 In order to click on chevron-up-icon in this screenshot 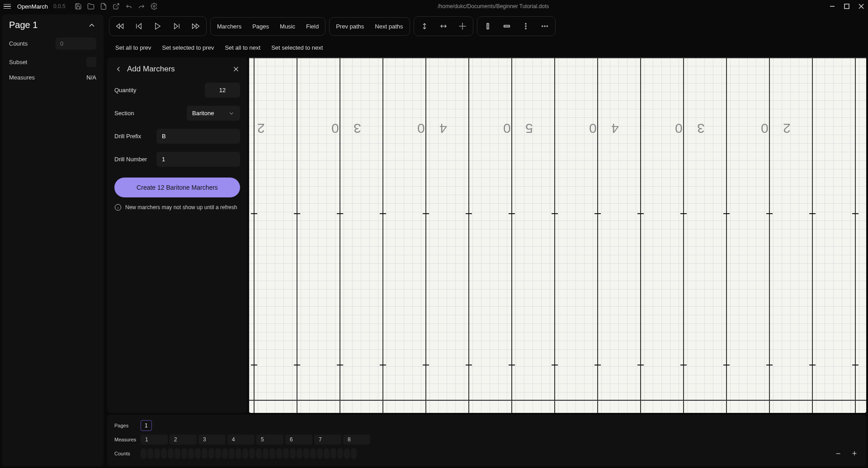, I will do `click(92, 25)`.